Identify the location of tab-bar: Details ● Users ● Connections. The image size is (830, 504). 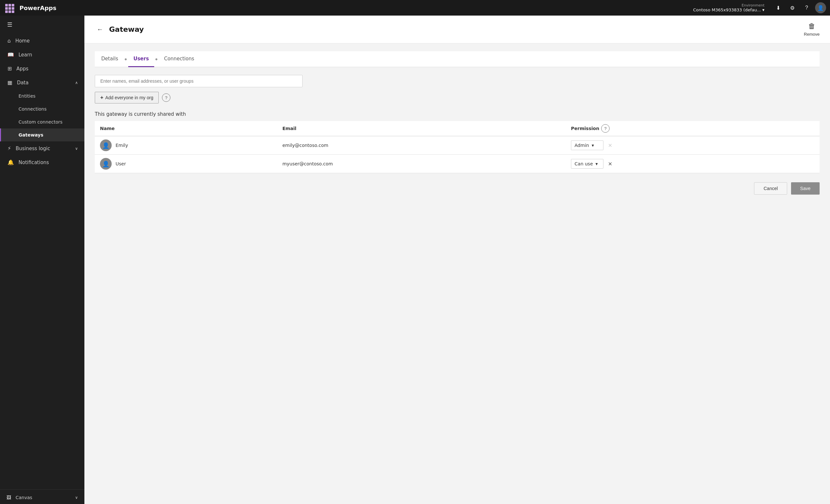
(457, 59).